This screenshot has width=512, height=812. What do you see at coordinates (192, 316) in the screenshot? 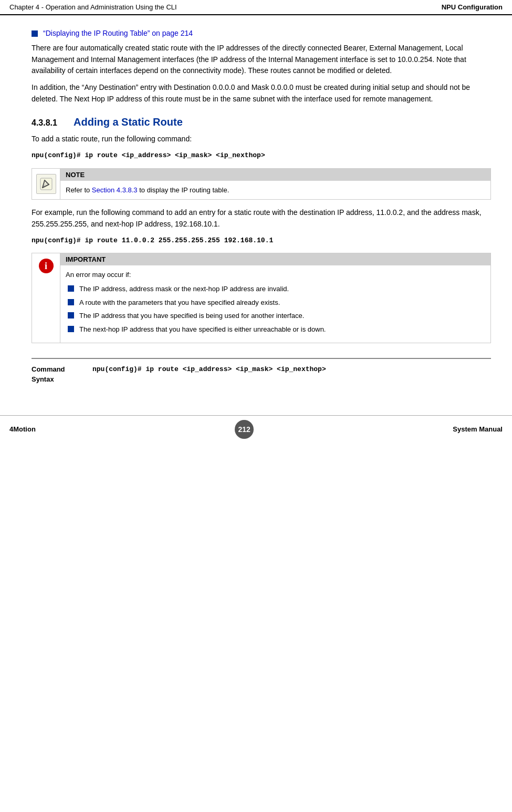
I see `bullet-text-3: The IP address that you have specified i…` at bounding box center [192, 316].